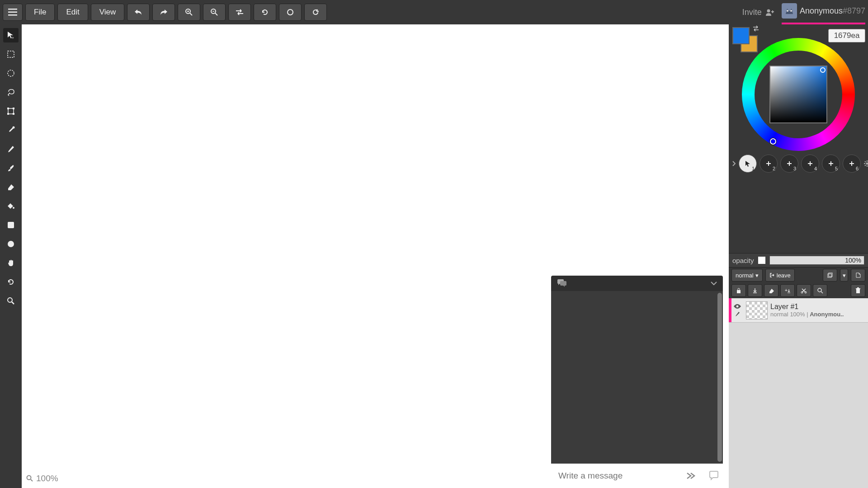 Image resolution: width=868 pixels, height=488 pixels. What do you see at coordinates (13, 12) in the screenshot?
I see `hamburger-menu-button` at bounding box center [13, 12].